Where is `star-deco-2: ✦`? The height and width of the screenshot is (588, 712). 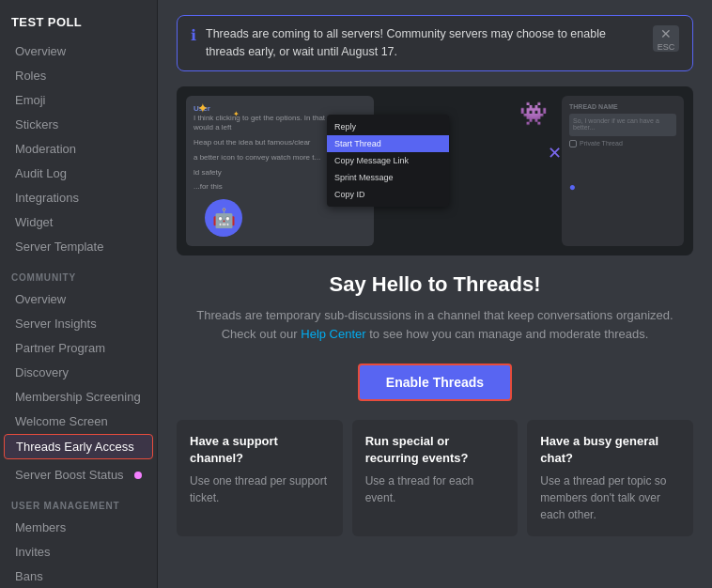 star-deco-2: ✦ is located at coordinates (237, 115).